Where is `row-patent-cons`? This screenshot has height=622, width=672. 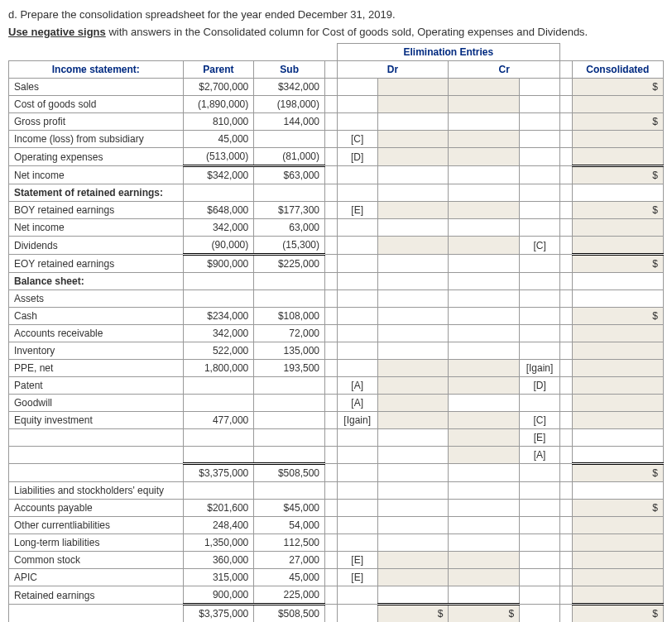
row-patent-cons is located at coordinates (617, 385).